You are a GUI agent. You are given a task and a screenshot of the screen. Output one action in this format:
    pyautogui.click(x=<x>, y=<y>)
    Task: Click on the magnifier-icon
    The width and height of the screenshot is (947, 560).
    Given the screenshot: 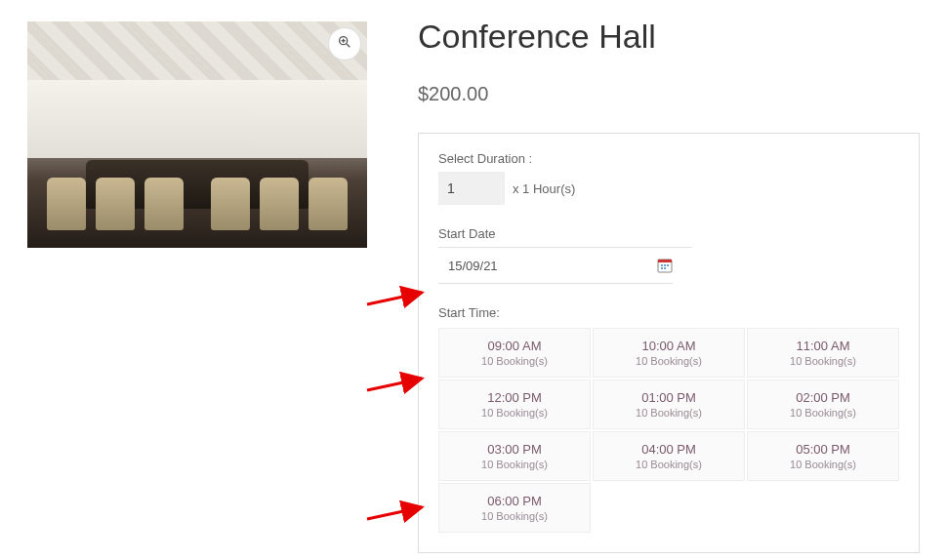 What is the action you would take?
    pyautogui.click(x=345, y=44)
    